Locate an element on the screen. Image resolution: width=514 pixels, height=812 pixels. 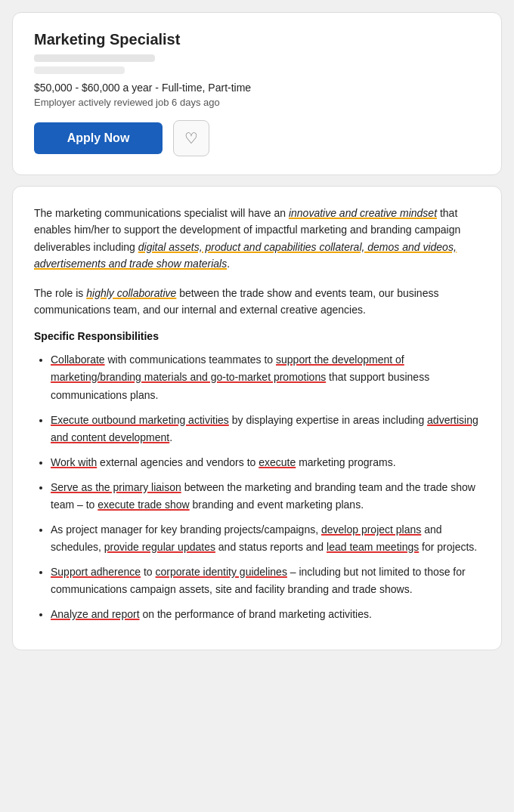
intro-period: . is located at coordinates (228, 264).